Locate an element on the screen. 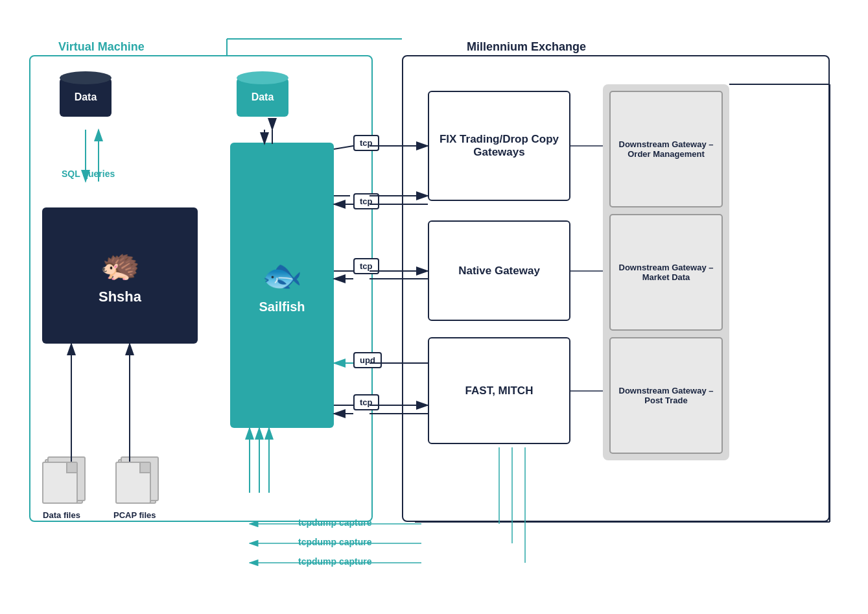 Image resolution: width=868 pixels, height=614 pixels. downstream-post-trade: Downstream Gateway – Post Trade is located at coordinates (666, 396).